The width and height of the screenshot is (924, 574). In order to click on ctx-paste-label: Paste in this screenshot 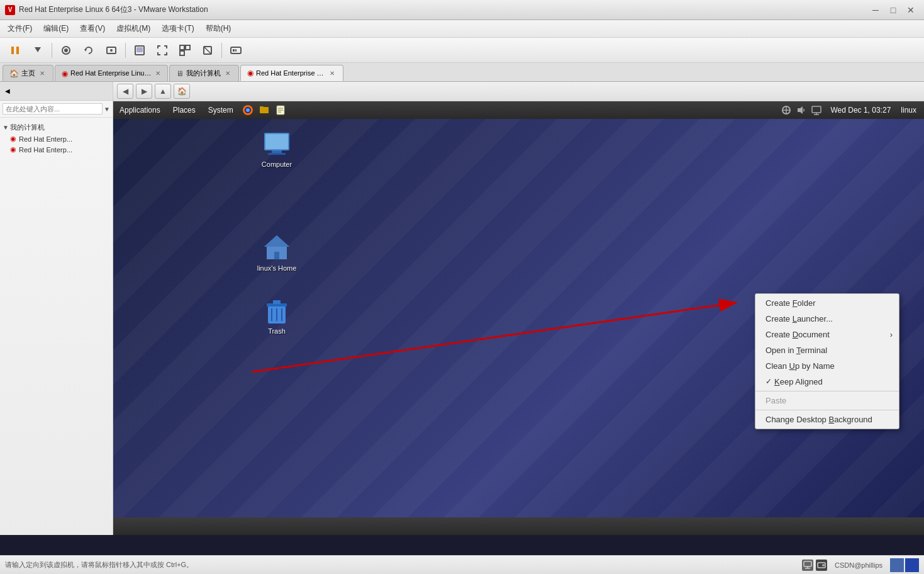, I will do `click(776, 400)`.